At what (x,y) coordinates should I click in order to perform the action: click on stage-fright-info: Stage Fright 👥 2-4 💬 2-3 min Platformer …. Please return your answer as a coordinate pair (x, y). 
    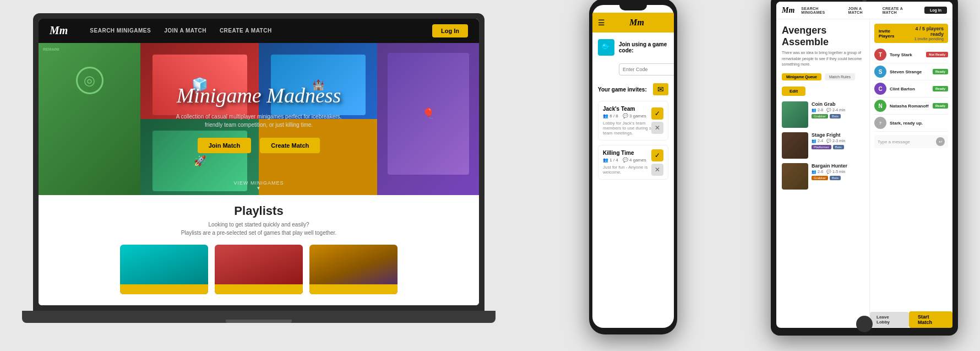
    Looking at the image, I should click on (838, 141).